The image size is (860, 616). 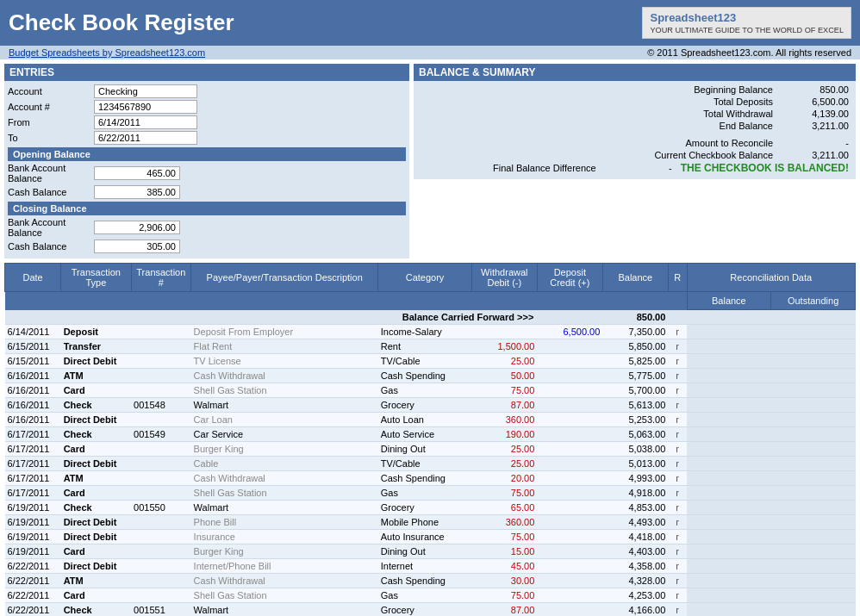 What do you see at coordinates (694, 90) in the screenshot?
I see `beginning-balance-label: Beginning Balance` at bounding box center [694, 90].